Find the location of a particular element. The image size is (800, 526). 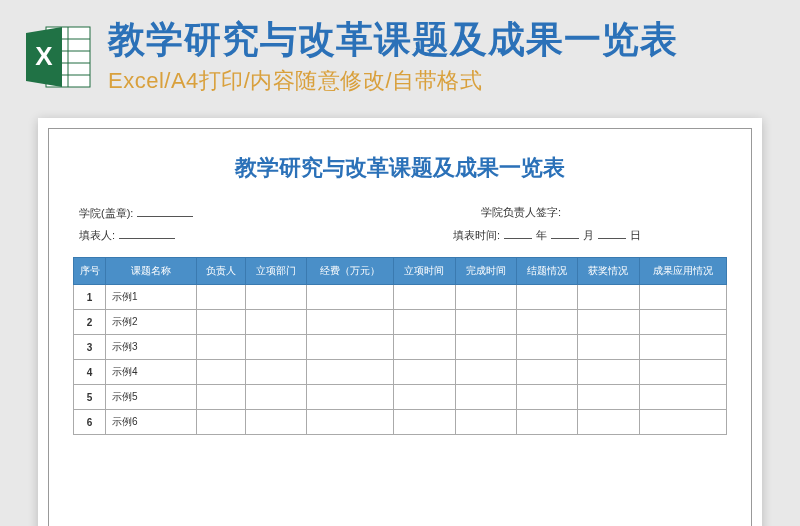

col-start: 立项时间 is located at coordinates (424, 272).